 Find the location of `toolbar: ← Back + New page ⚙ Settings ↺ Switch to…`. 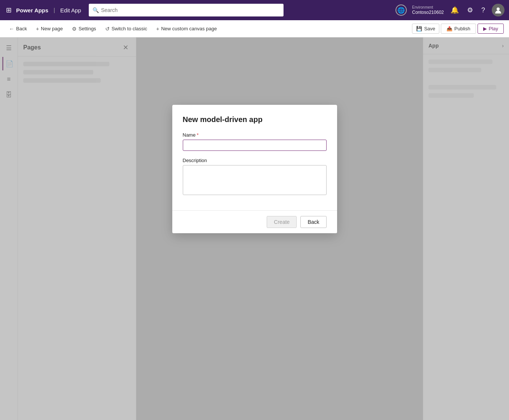

toolbar: ← Back + New page ⚙ Settings ↺ Switch to… is located at coordinates (255, 29).